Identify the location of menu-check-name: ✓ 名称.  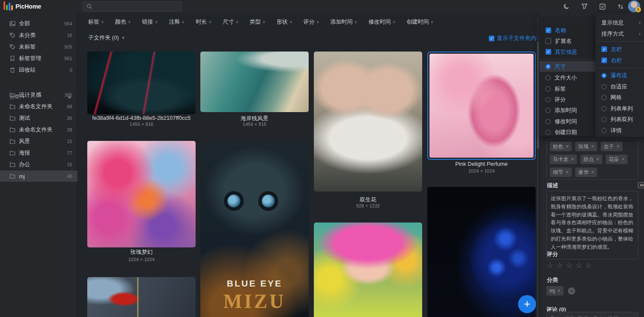
(567, 30).